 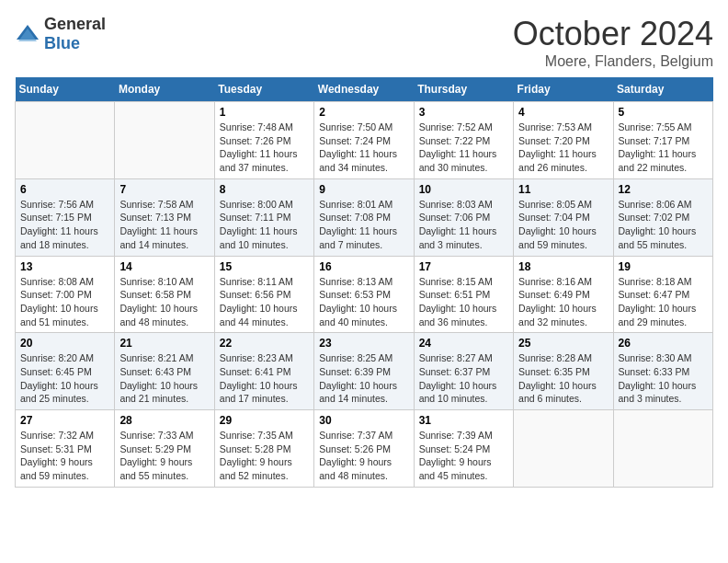 What do you see at coordinates (264, 90) in the screenshot?
I see `weekday-header: Tuesday` at bounding box center [264, 90].